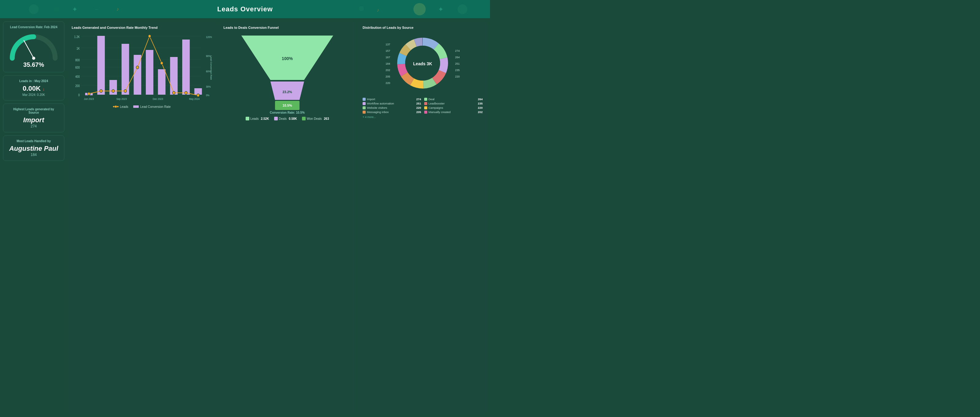 The image size is (980, 417). Describe the element at coordinates (288, 73) in the screenshot. I see `funnel-chart-area: 100% 23.2% 10.5% Conversion Rate: 10.5%` at that location.